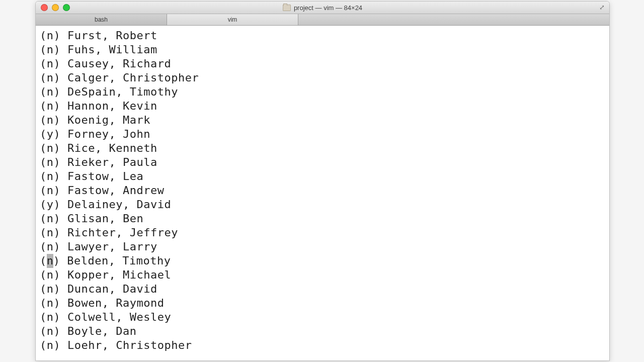  What do you see at coordinates (323, 261) in the screenshot?
I see `text-line: (n) Belden, Timothy` at bounding box center [323, 261].